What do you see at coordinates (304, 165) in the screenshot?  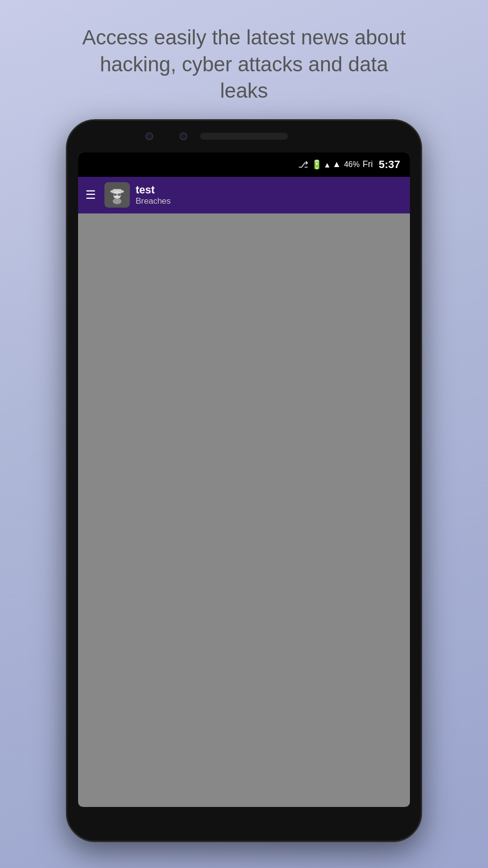 I see `bluetooth-icon: ⎇` at bounding box center [304, 165].